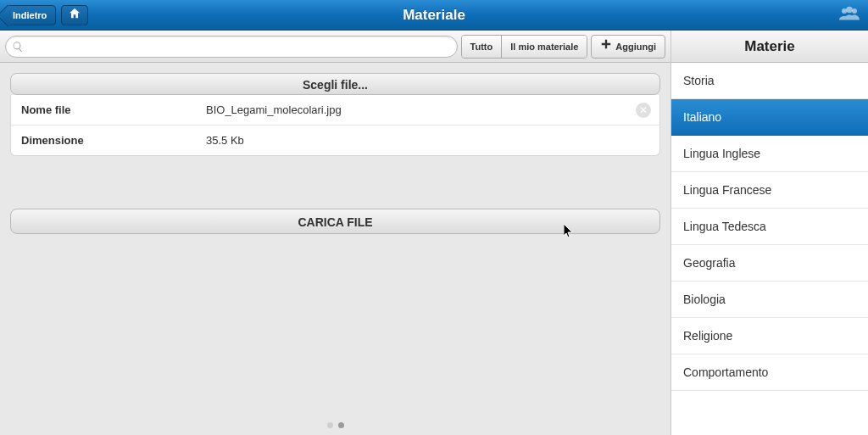 The width and height of the screenshot is (868, 435). I want to click on app-header: Indietro Materiale, so click(434, 15).